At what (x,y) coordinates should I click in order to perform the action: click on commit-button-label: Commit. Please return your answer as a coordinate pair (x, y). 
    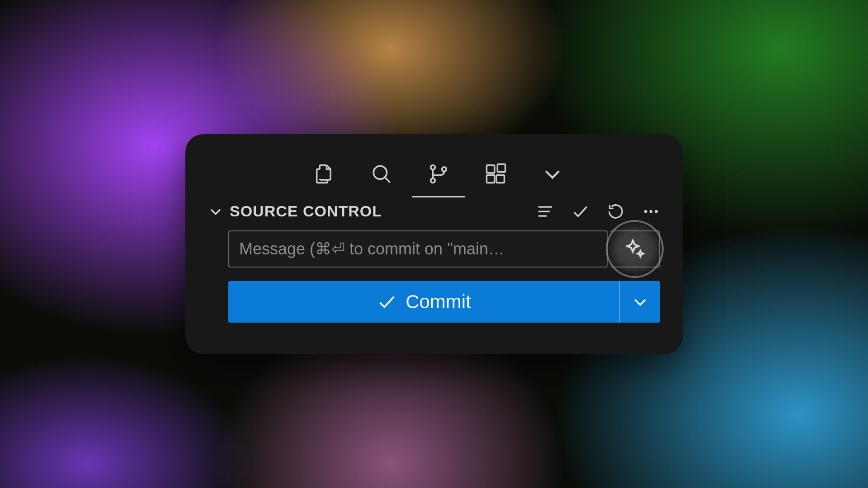
    Looking at the image, I should click on (439, 302).